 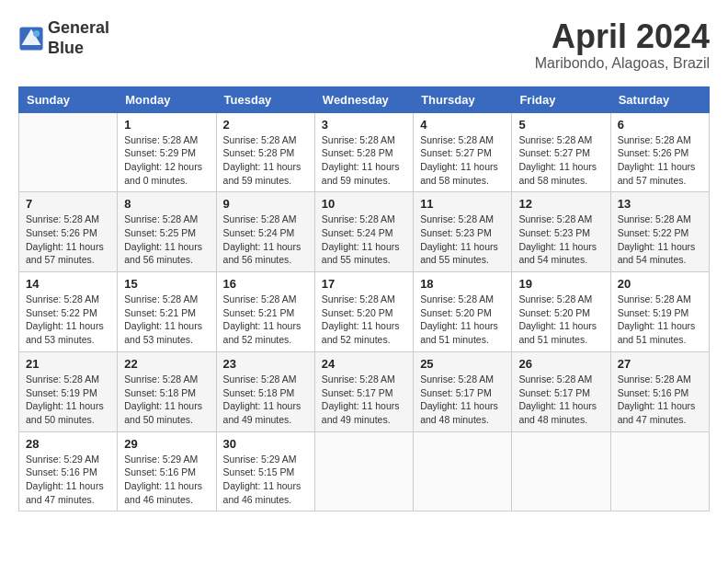 What do you see at coordinates (660, 153) in the screenshot?
I see `calendar-cell: 6Sunrise: 5:28 AMSunset: 5:26 PMDaylight…` at bounding box center [660, 153].